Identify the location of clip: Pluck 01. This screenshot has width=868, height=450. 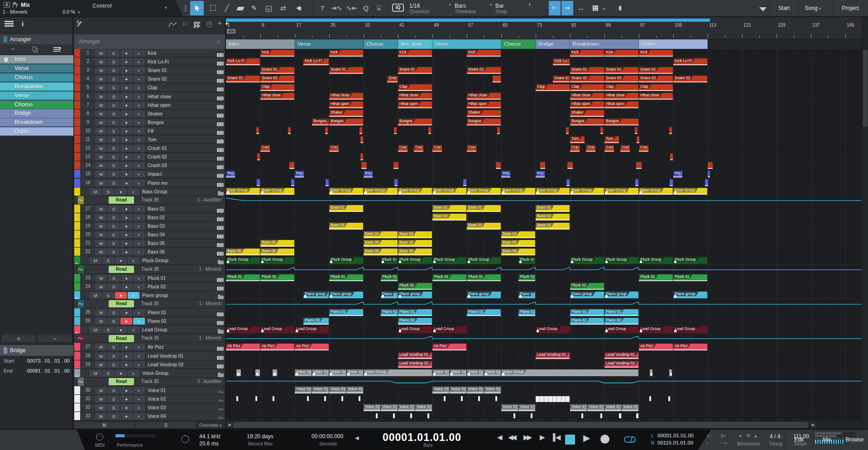
(389, 278).